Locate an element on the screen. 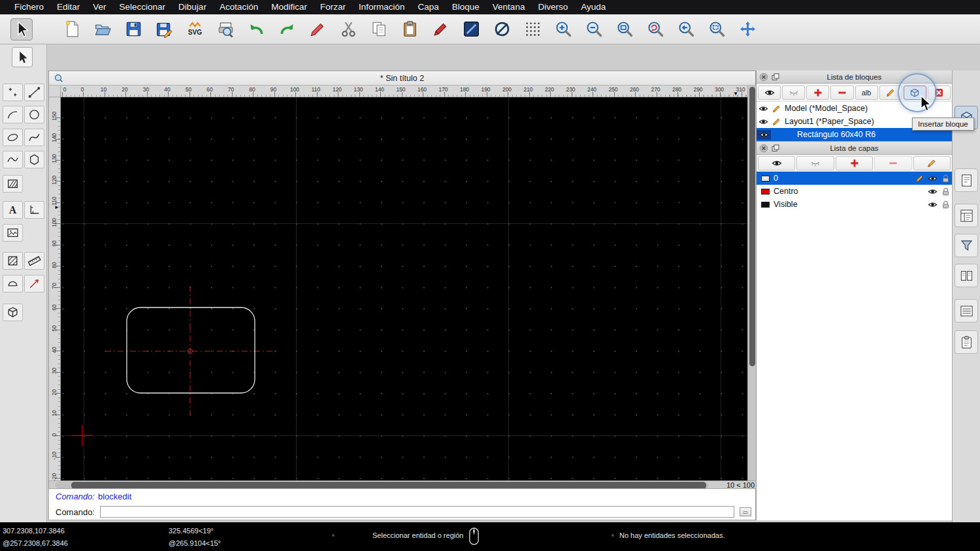 This screenshot has width=980, height=551. freehand-tool is located at coordinates (13, 159).